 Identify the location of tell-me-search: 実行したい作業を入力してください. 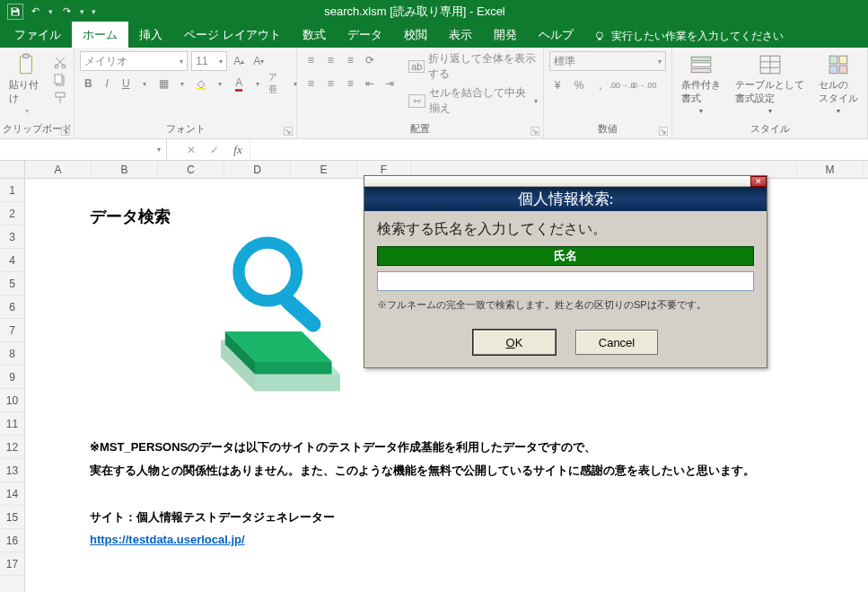
(688, 36).